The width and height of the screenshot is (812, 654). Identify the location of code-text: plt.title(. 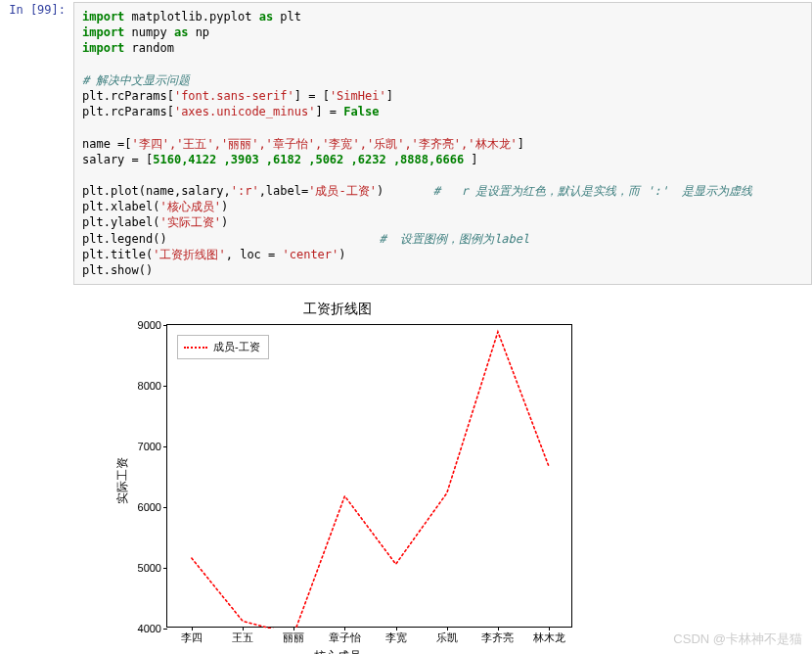
(117, 255).